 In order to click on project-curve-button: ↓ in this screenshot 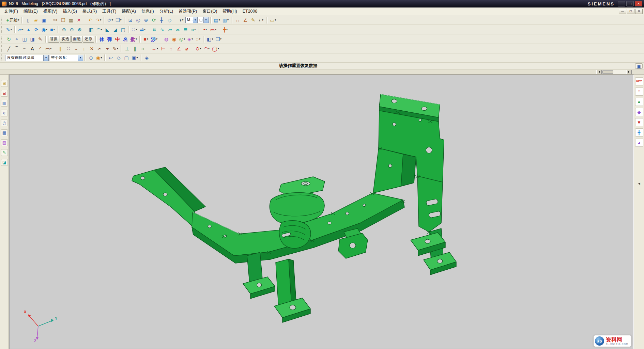, I will do `click(84, 49)`.